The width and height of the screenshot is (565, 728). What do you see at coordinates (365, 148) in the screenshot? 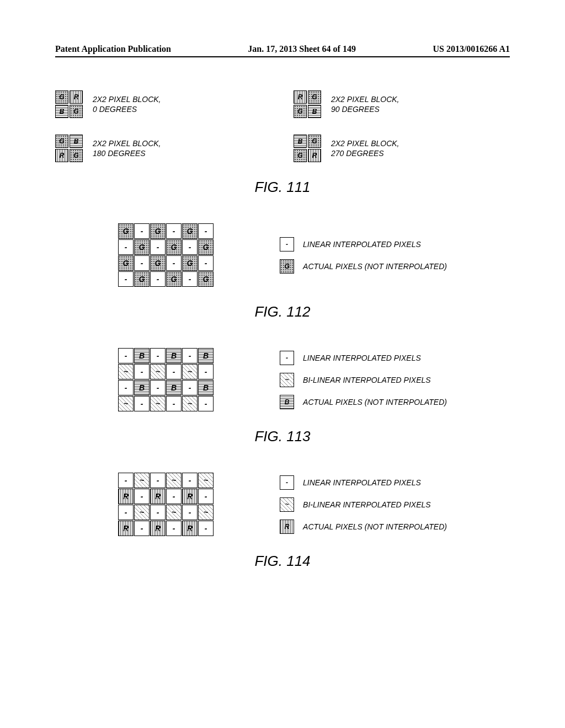
I see `block-label: 2X2 PIXEL BLOCK,270 DEGREES` at bounding box center [365, 148].